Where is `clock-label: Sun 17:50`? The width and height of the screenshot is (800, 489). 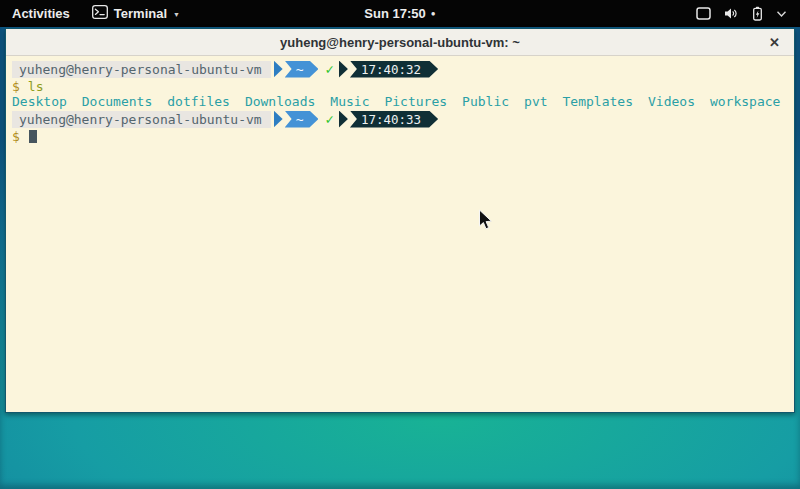
clock-label: Sun 17:50 is located at coordinates (394, 14).